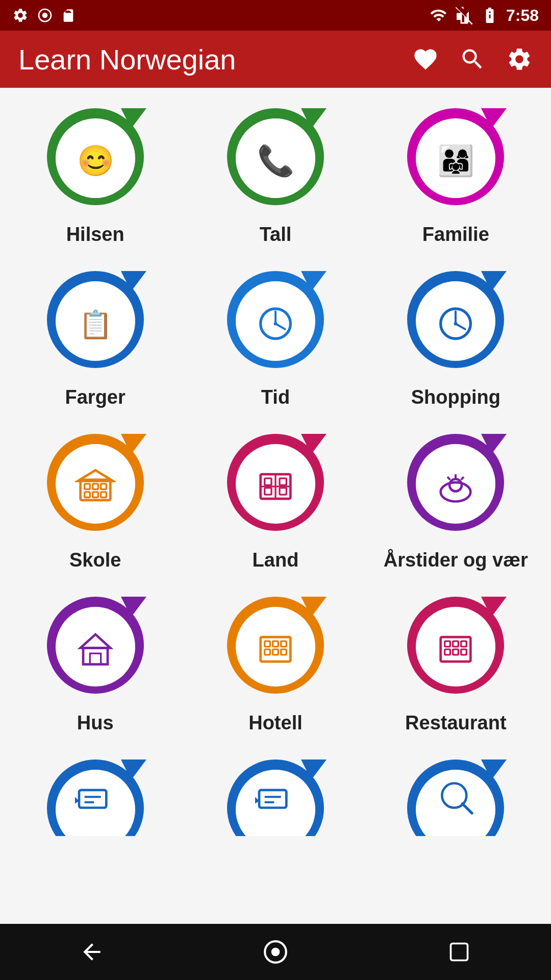 This screenshot has width=551, height=980. I want to click on back-button, so click(92, 952).